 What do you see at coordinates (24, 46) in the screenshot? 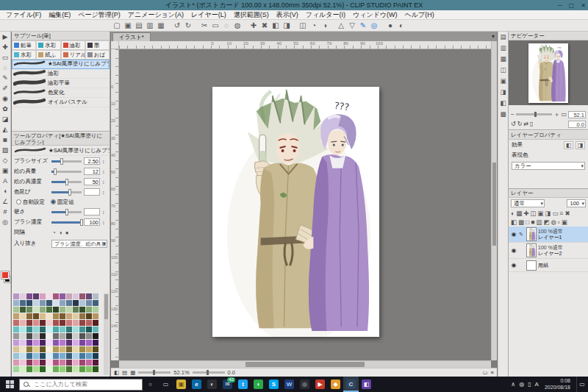
I see `subtool-category-button: 鉛筆` at bounding box center [24, 46].